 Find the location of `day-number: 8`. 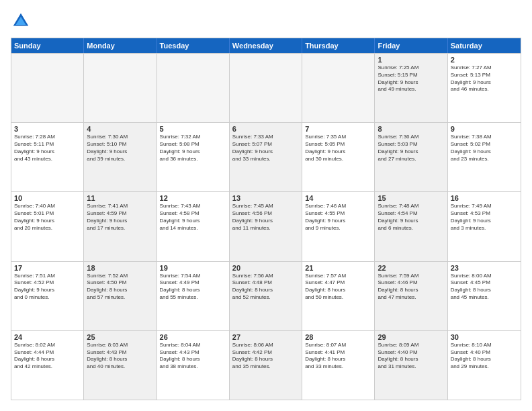

day-number: 8 is located at coordinates (411, 129).